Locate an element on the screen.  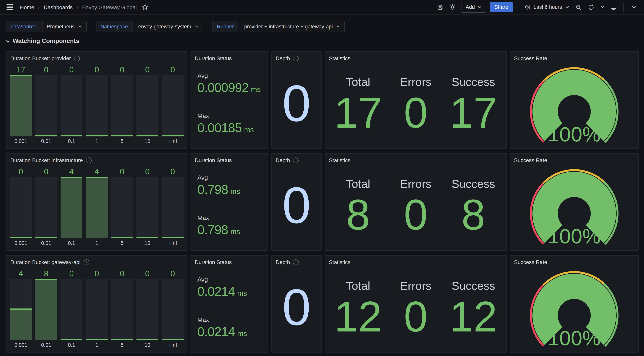
zoom-out-time-icon is located at coordinates (578, 7).